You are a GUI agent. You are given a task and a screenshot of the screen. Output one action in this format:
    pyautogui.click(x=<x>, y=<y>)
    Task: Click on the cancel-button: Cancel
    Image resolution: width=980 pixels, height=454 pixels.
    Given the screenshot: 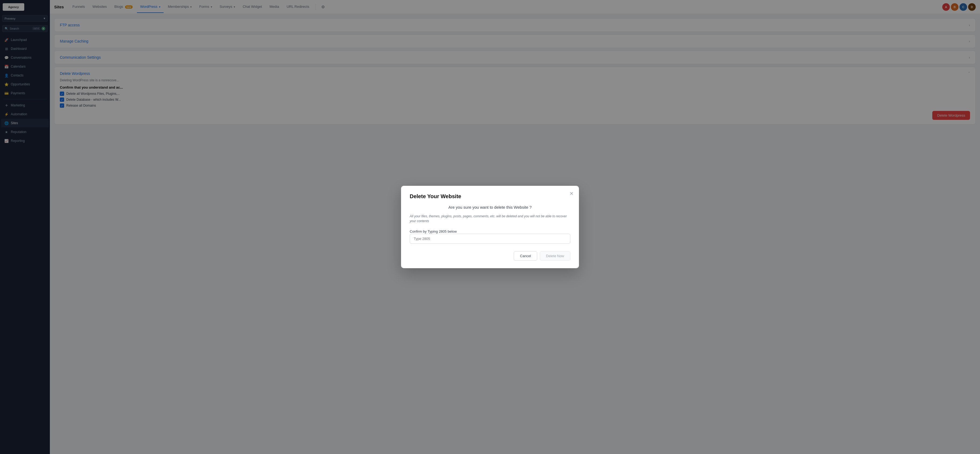 What is the action you would take?
    pyautogui.click(x=525, y=256)
    